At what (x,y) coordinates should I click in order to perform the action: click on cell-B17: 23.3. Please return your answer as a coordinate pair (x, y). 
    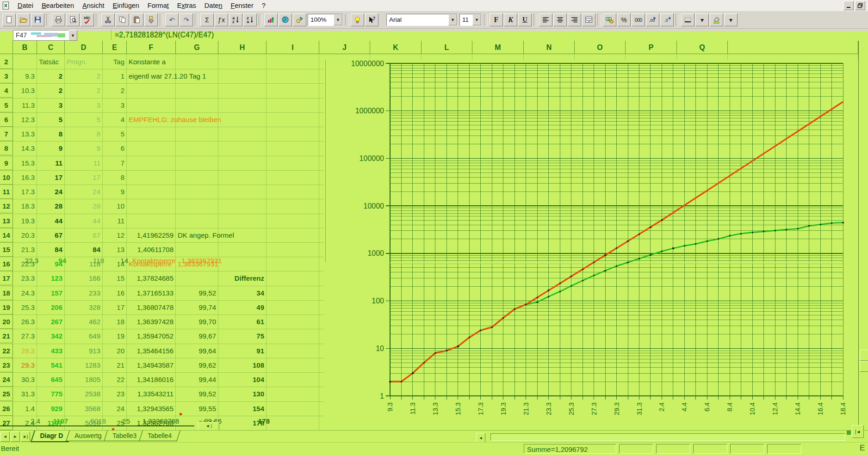
    Looking at the image, I should click on (25, 278).